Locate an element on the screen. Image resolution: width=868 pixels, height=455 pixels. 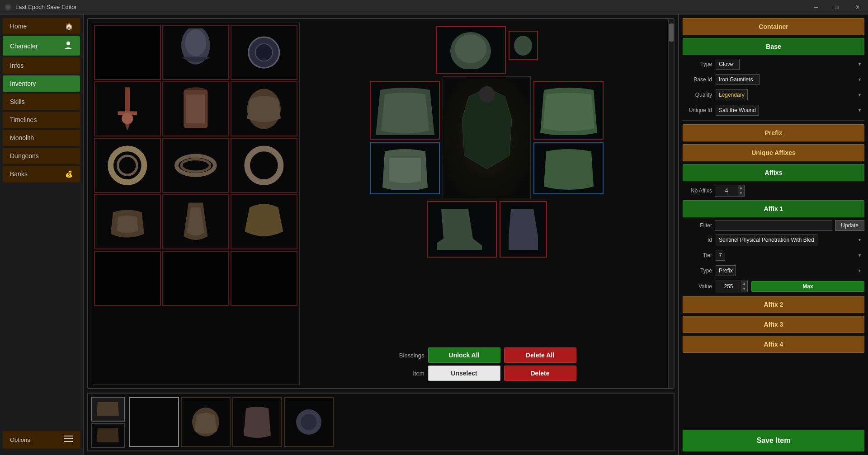
options-label: Options is located at coordinates (20, 440).